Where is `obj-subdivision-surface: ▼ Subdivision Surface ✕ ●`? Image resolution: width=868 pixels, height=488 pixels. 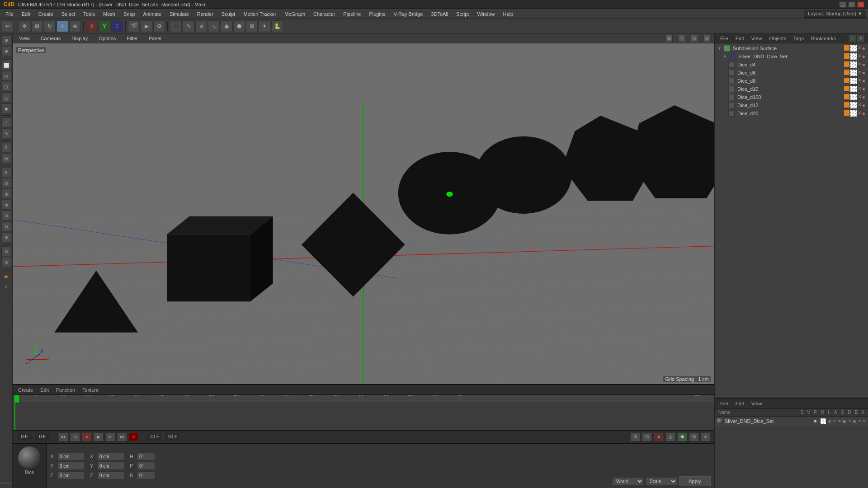
obj-subdivision-surface: ▼ Subdivision Surface ✕ ● is located at coordinates (791, 48).